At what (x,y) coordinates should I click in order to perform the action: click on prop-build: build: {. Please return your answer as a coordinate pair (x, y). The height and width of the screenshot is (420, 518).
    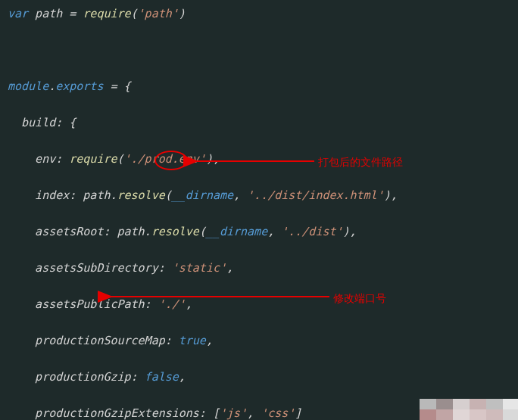
    Looking at the image, I should click on (42, 123).